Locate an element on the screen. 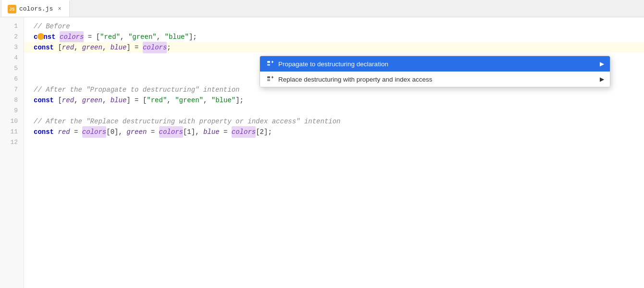  kw-const-8: const is located at coordinates (46, 100).